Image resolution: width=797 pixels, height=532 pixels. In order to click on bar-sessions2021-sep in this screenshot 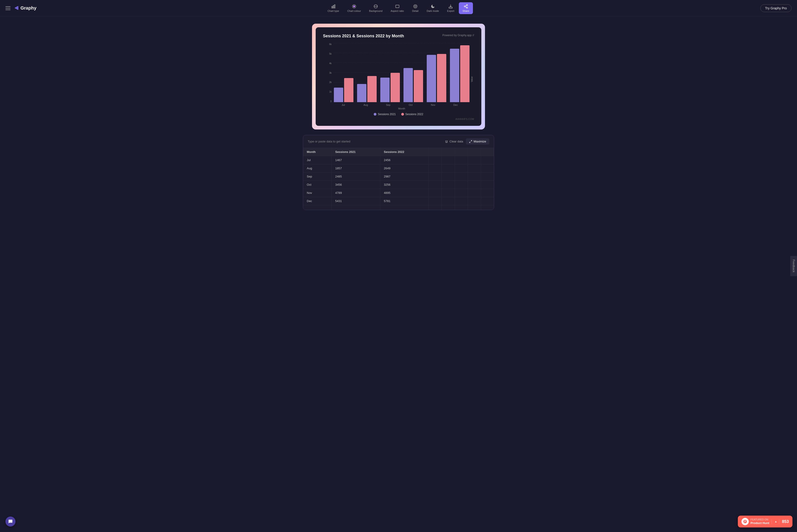, I will do `click(385, 90)`.